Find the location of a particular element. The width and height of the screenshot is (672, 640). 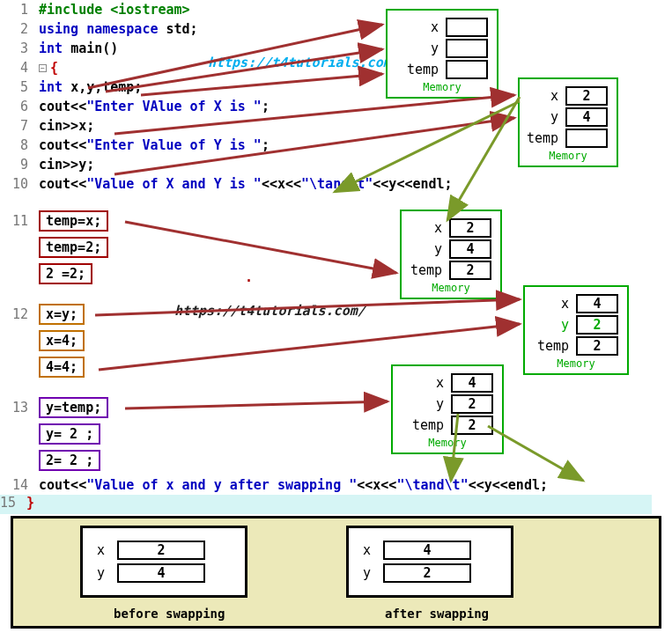

stmt-x-eq-4: x=4; is located at coordinates (62, 341).